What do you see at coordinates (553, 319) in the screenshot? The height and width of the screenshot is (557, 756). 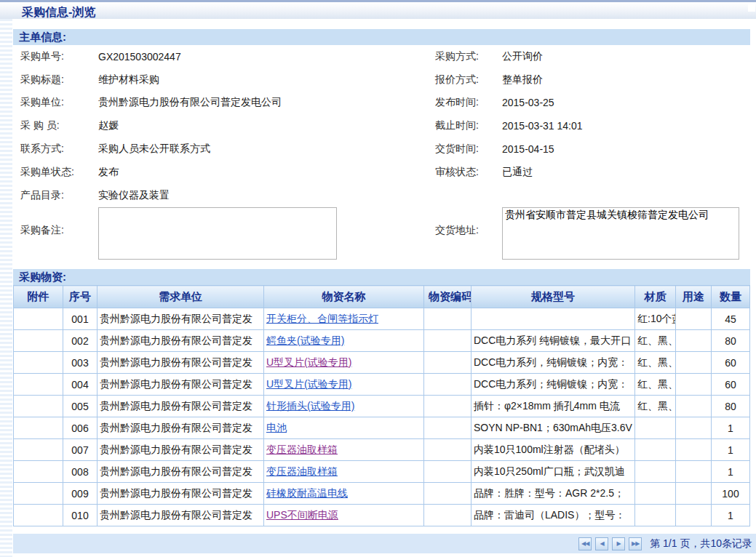 I see `cell-spec` at bounding box center [553, 319].